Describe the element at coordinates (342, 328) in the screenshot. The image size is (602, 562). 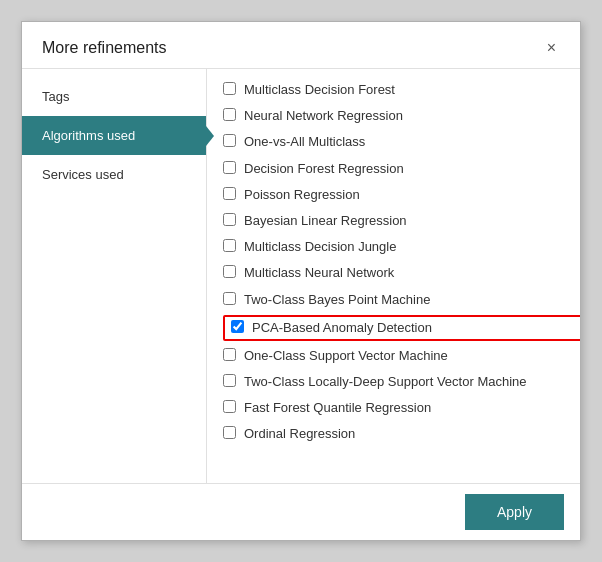
I see `label-pca-based-anomaly-detection: PCA-Based Anomaly Detection` at that location.